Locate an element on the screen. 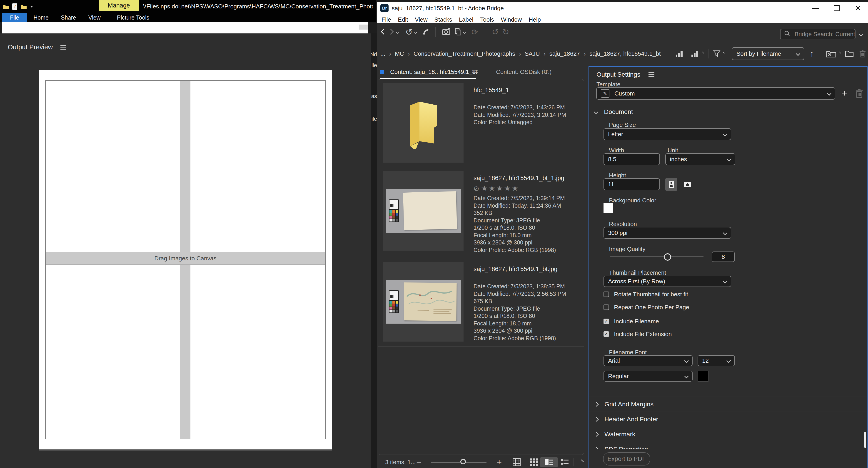 The height and width of the screenshot is (468, 868). details-view-button-selected is located at coordinates (549, 462).